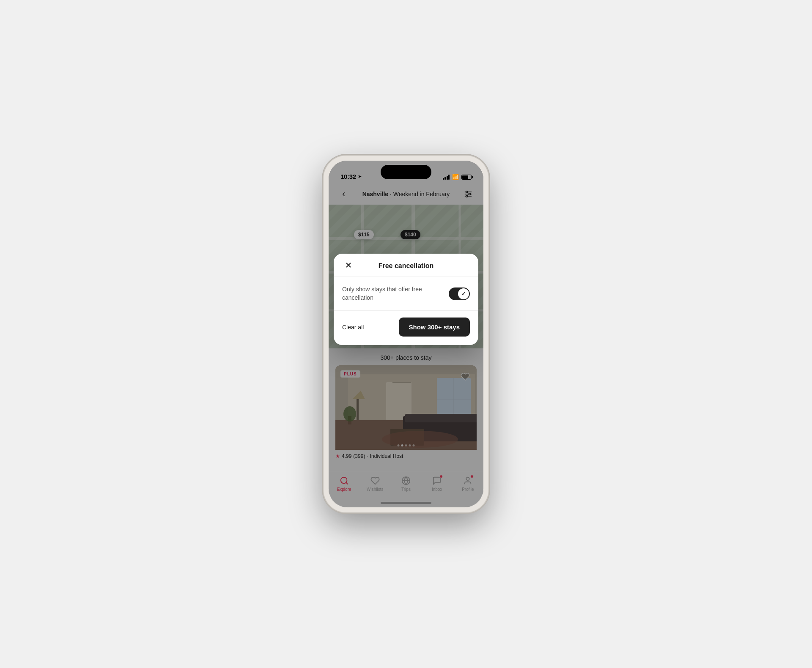 The image size is (812, 668). What do you see at coordinates (406, 299) in the screenshot?
I see `free-cancellation-modal: Free cancellation Only show stays that o…` at bounding box center [406, 299].